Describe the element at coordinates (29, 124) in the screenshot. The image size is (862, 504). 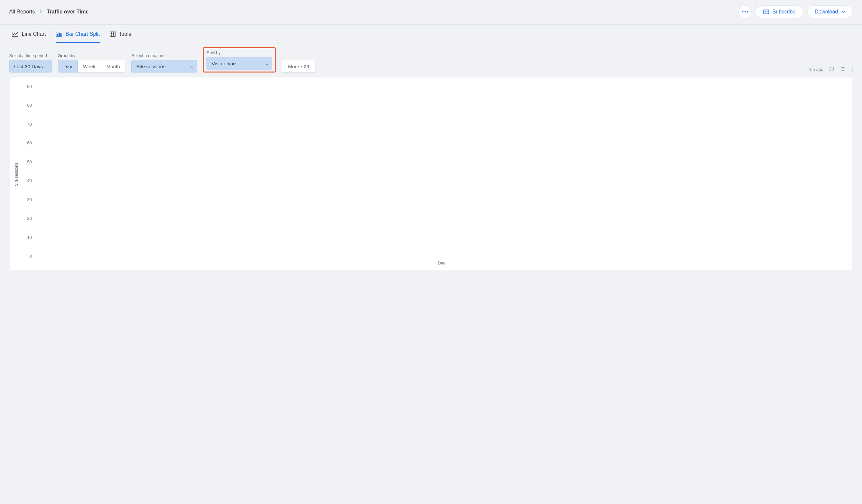
I see `y-tick: 70` at that location.